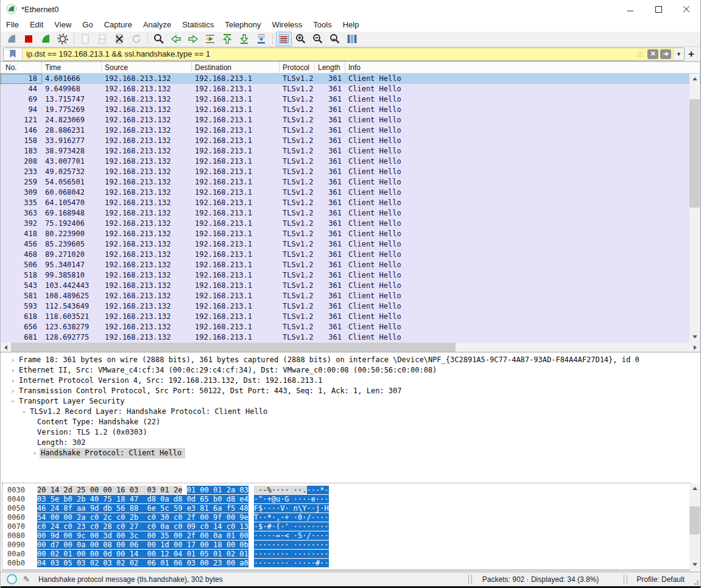 Image resolution: width=701 pixels, height=588 pixels. I want to click on packet-row: 30960.068042192.168.213.132192.168.213.1…, so click(351, 192).